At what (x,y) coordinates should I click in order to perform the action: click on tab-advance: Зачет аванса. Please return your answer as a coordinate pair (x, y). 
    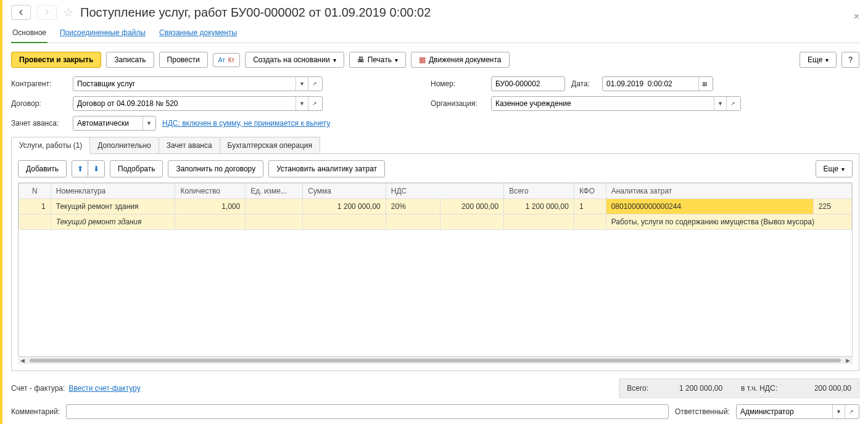
    Looking at the image, I should click on (189, 145).